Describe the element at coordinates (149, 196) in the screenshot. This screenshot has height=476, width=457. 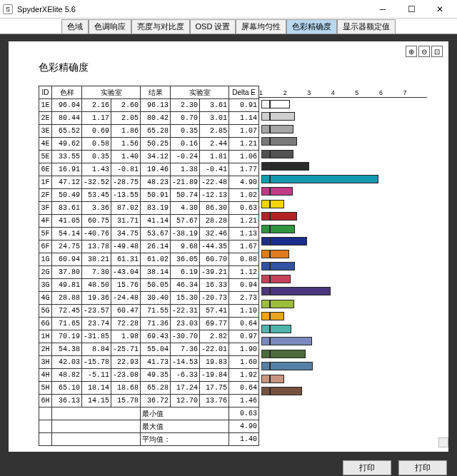
I see `table-row: 2F50.4953.45-13.5550.9150.74-12.131.02` at that location.